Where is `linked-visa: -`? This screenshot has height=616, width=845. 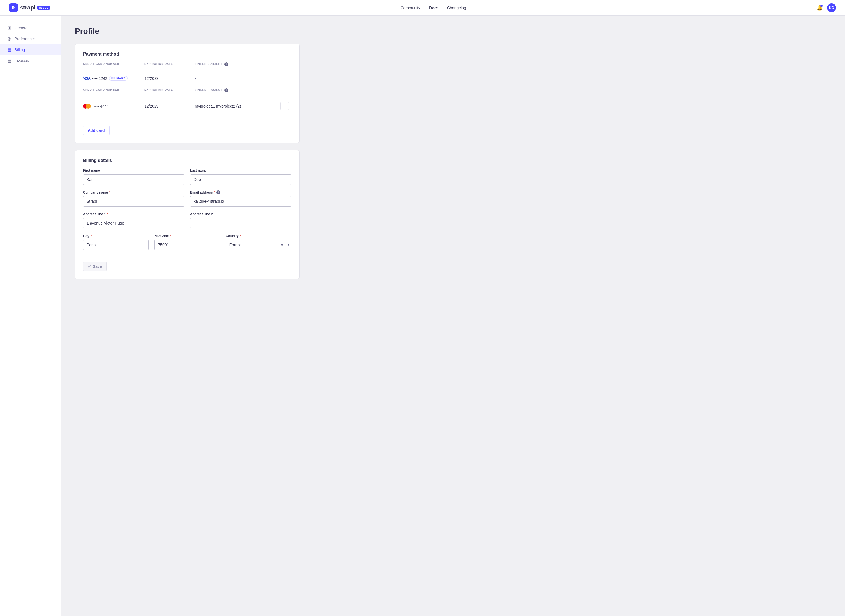 linked-visa: - is located at coordinates (237, 78).